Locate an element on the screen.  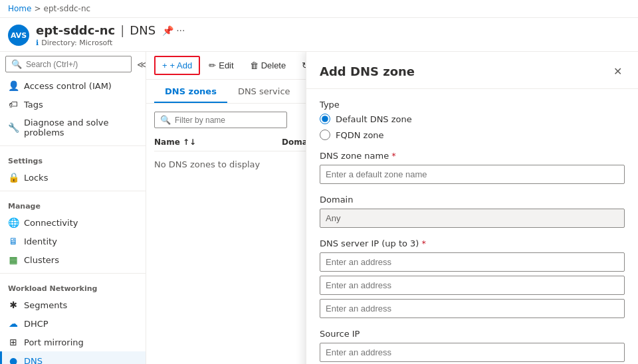
sidebar-item-segments: ✱ Segments is located at coordinates (73, 305).